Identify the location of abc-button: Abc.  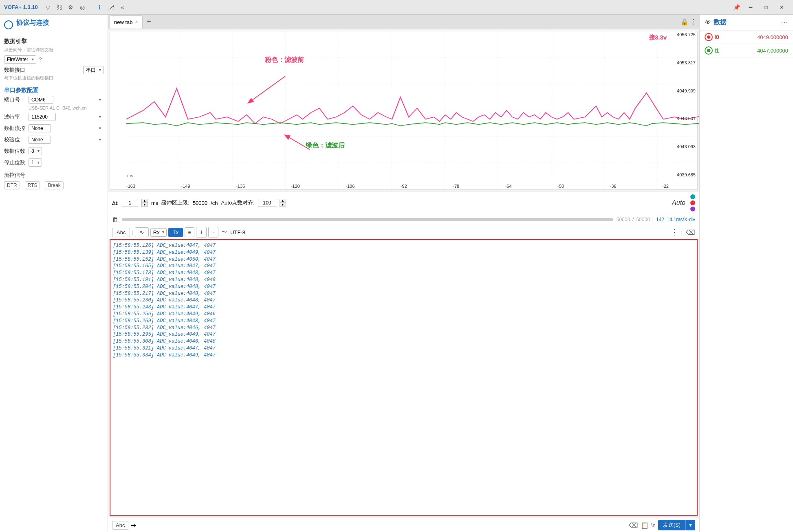
(121, 232).